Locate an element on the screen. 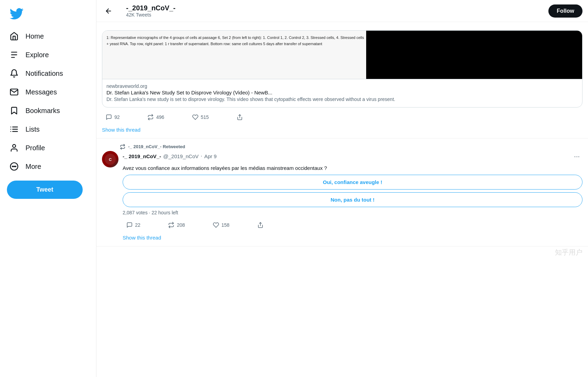 This screenshot has height=377, width=588. retweet-label: -_ 2019_nCoV_- Retweeted is located at coordinates (351, 147).